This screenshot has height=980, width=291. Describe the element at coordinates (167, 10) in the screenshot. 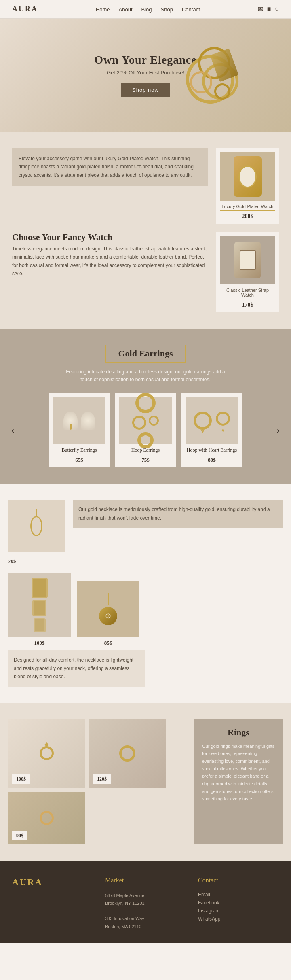

I see `nav-shop: Shop` at that location.